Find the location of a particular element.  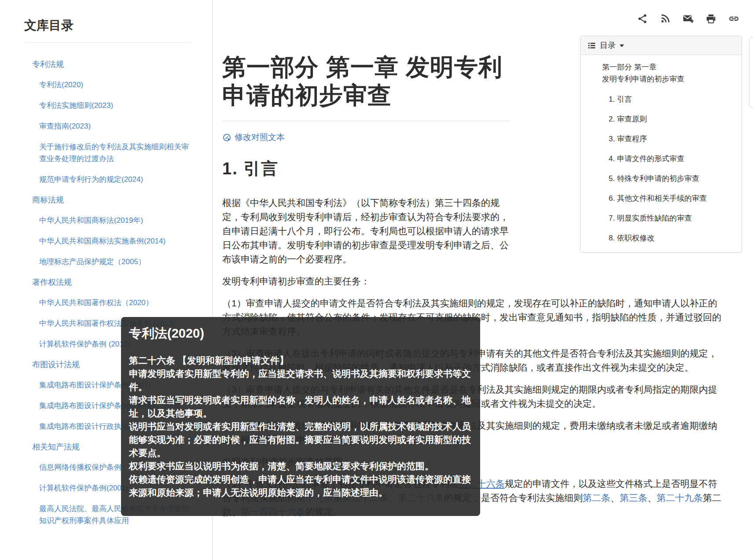

sidebar-divider is located at coordinates (107, 42).